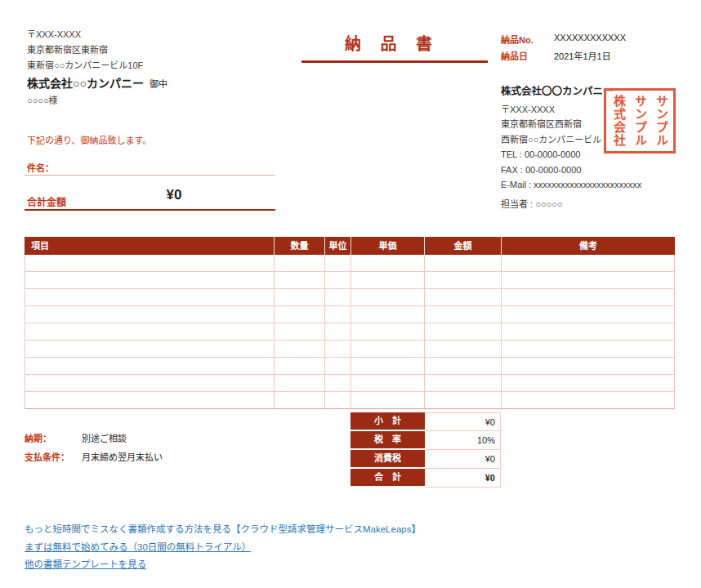  What do you see at coordinates (619, 121) in the screenshot?
I see `stamp-column-3: 株式会社` at bounding box center [619, 121].